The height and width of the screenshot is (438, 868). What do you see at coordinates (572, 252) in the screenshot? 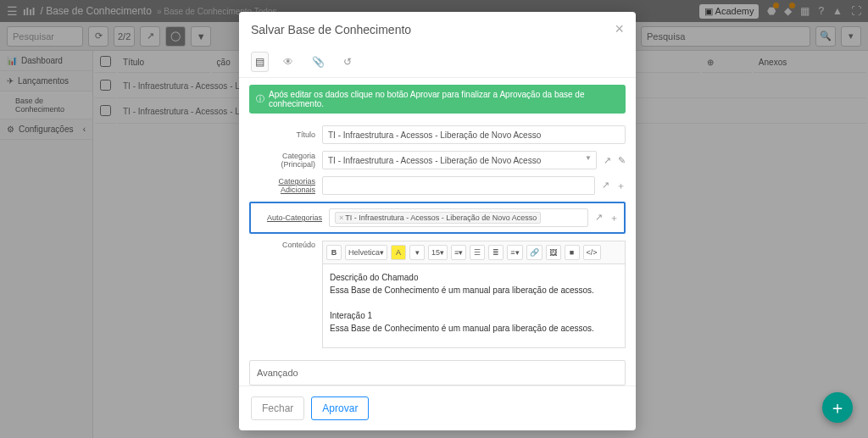
I see `video-button: ■` at bounding box center [572, 252].